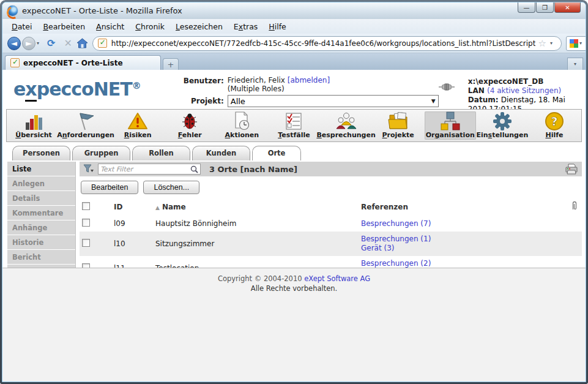 The width and height of the screenshot is (588, 384). I want to click on tab-title: expeccoNET - Orte-Liste, so click(73, 63).